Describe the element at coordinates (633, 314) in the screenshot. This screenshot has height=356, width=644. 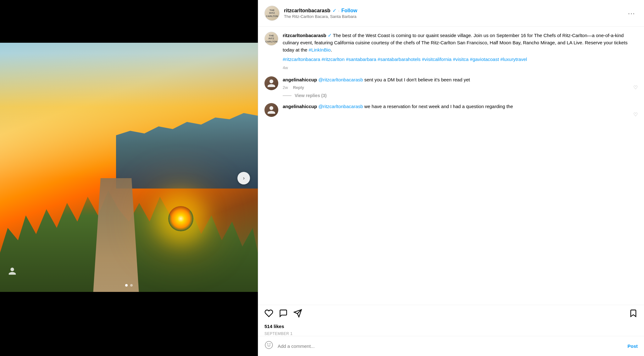
I see `bookmark-button` at that location.